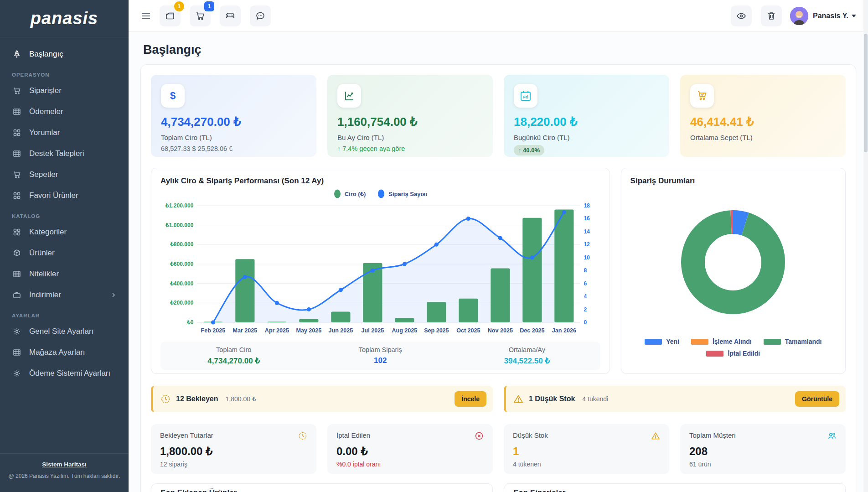 Image resolution: width=868 pixels, height=492 pixels. Describe the element at coordinates (170, 16) in the screenshot. I see `orders-box-button: 1` at that location.